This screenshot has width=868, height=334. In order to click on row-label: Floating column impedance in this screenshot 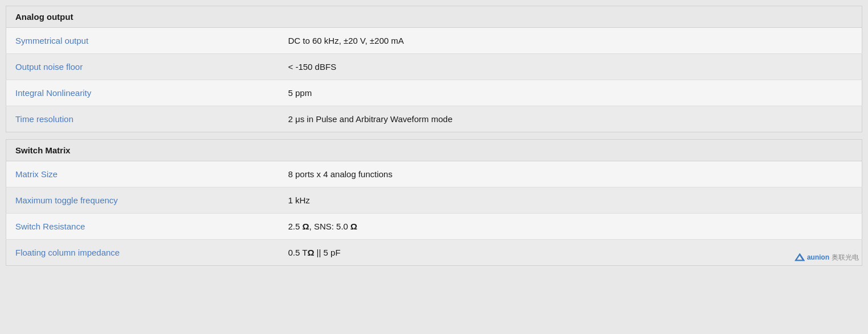, I will do `click(143, 253)`.